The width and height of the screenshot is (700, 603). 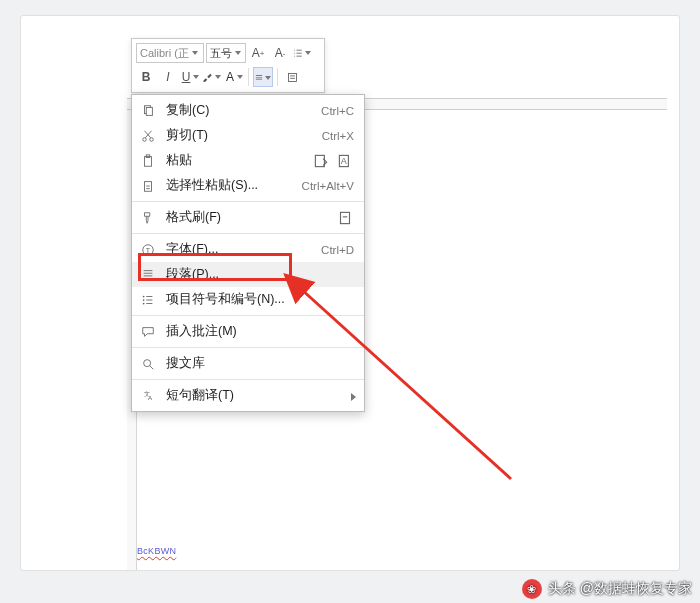 What do you see at coordinates (148, 111) in the screenshot?
I see `copy-icon` at bounding box center [148, 111].